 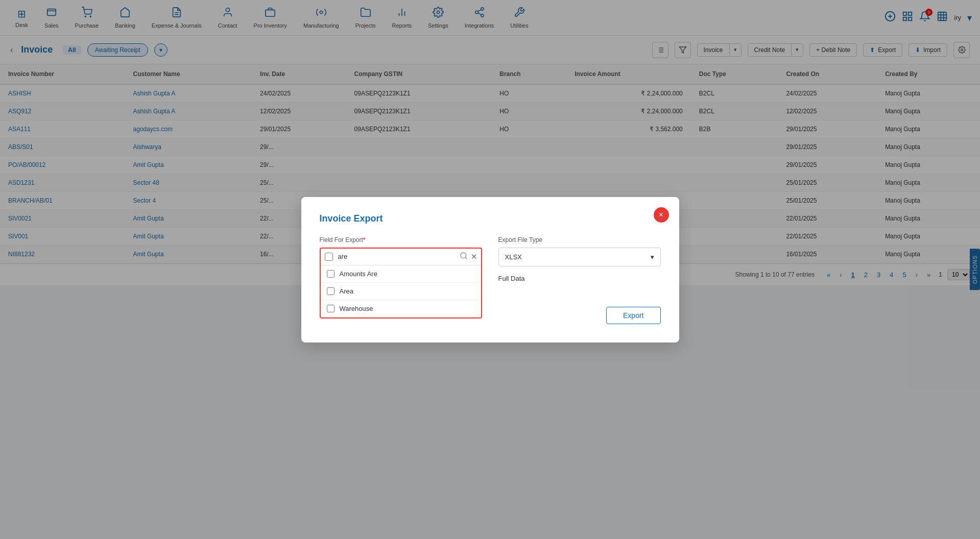 What do you see at coordinates (401, 261) in the screenshot?
I see `modal-left-panel: Field For Export* ✕` at bounding box center [401, 261].